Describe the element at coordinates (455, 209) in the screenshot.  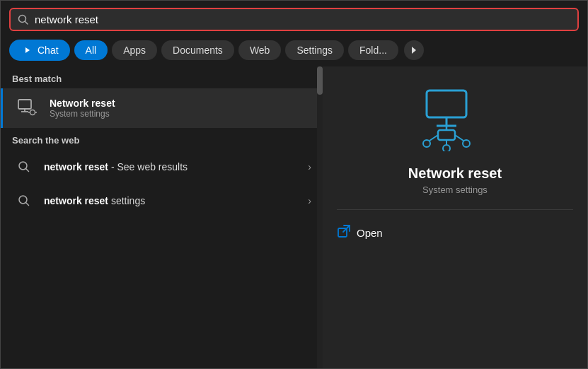
I see `detail-divider` at that location.